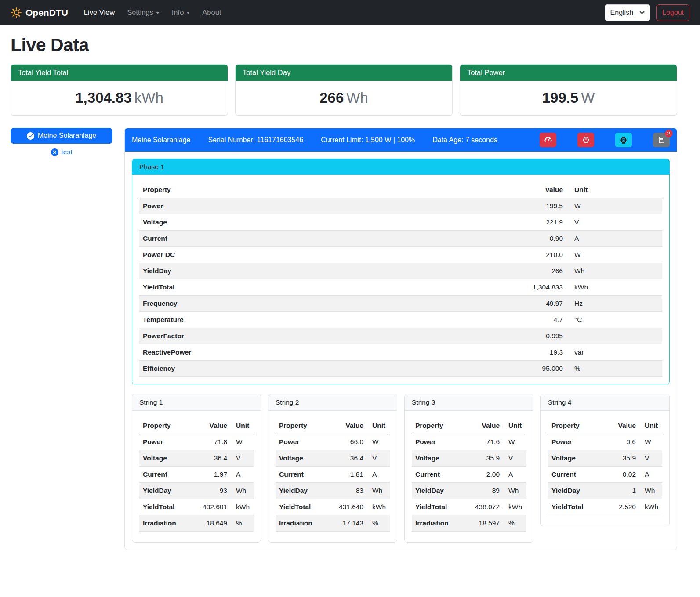  I want to click on value-cell: 36.4, so click(214, 459).